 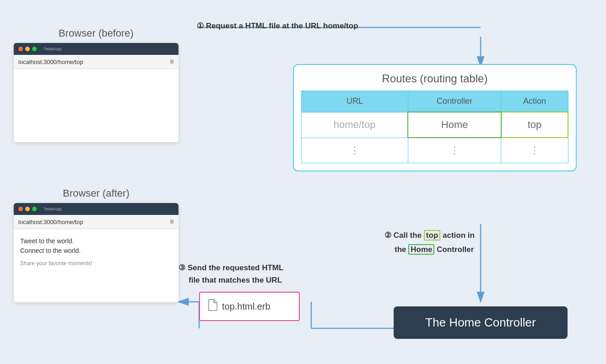 What do you see at coordinates (429, 242) in the screenshot?
I see `step-2-label: ② Call the top action in the Home Contro…` at bounding box center [429, 242].